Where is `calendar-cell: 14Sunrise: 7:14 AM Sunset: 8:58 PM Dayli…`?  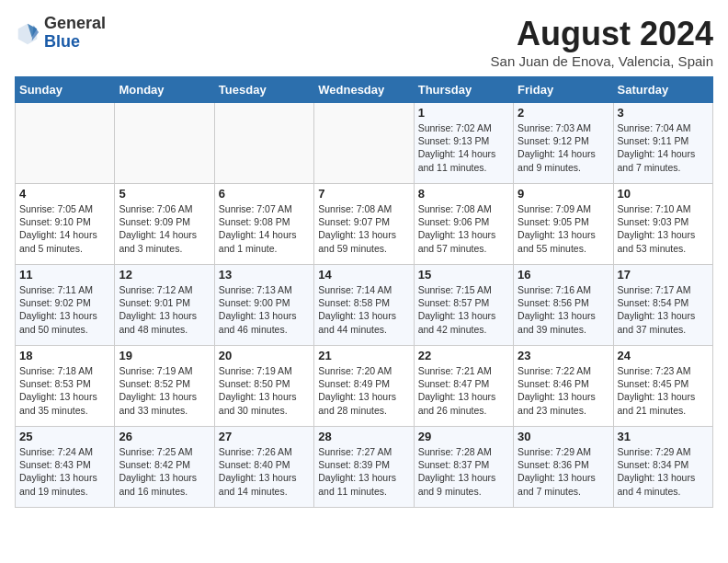 calendar-cell: 14Sunrise: 7:14 AM Sunset: 8:58 PM Dayli… is located at coordinates (364, 305).